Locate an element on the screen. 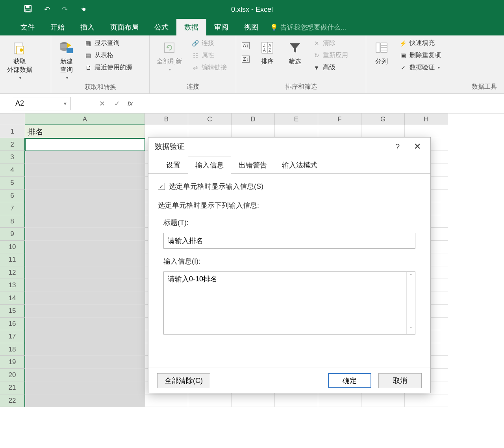 This screenshot has width=504, height=448. col-head-D: D is located at coordinates (253, 119).